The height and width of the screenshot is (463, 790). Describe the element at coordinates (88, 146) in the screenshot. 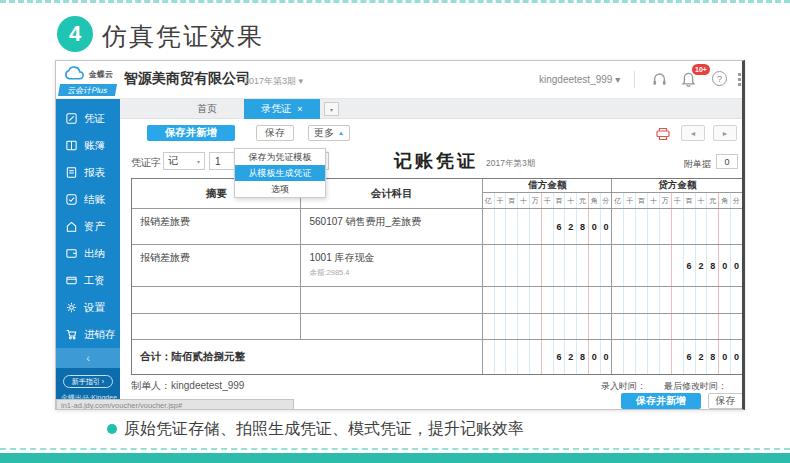

I see `sidebar-item-账簿: 账簿` at that location.